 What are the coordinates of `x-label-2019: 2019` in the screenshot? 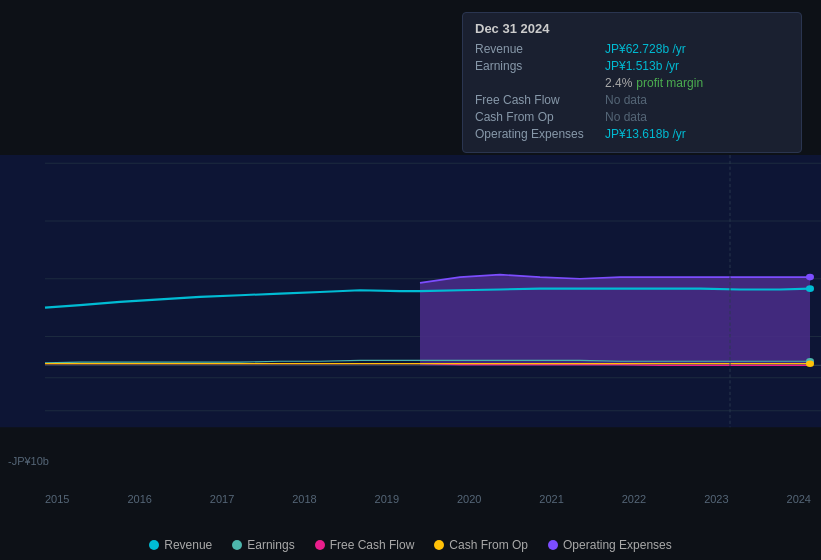 It's located at (387, 499).